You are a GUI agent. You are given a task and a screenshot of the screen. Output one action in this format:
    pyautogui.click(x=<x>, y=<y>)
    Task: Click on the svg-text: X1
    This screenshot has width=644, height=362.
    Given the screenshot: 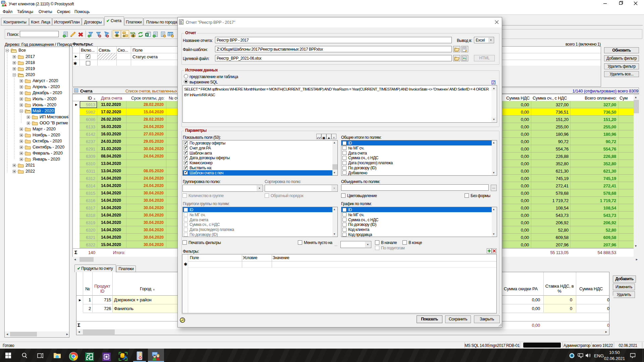 What is the action you would take?
    pyautogui.click(x=465, y=58)
    